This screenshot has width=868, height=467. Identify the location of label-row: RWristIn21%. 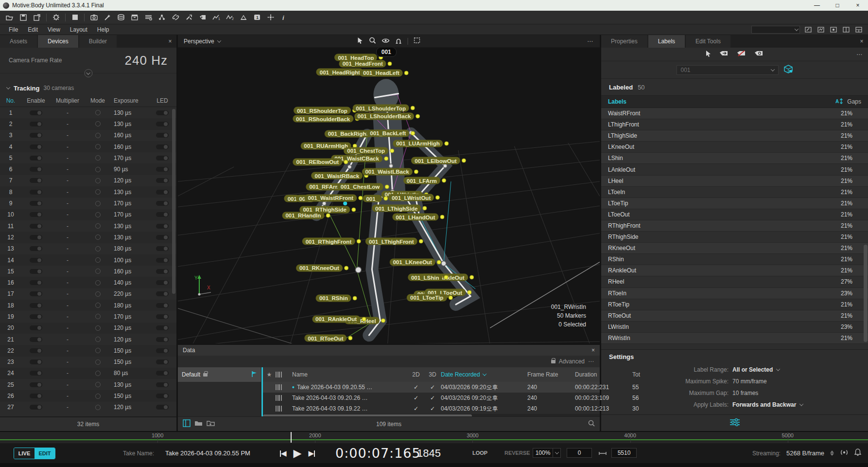
(735, 339).